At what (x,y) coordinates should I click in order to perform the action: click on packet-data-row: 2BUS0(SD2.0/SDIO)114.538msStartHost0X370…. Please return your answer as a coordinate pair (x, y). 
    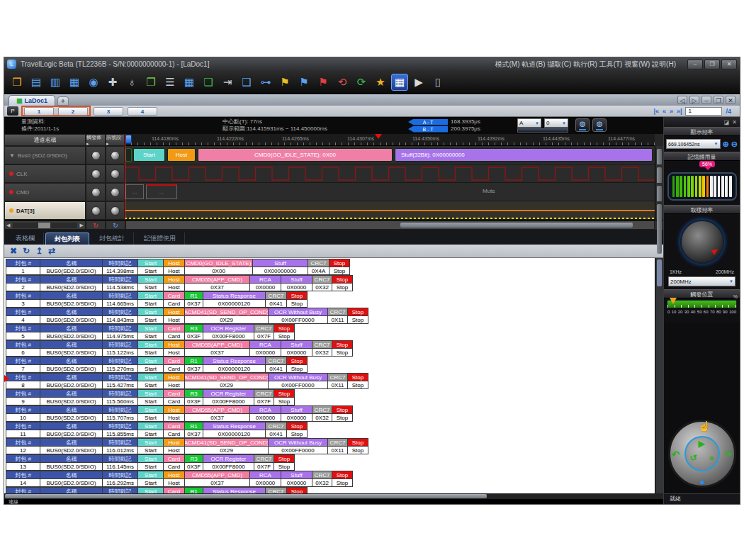
    Looking at the image, I should click on (330, 288).